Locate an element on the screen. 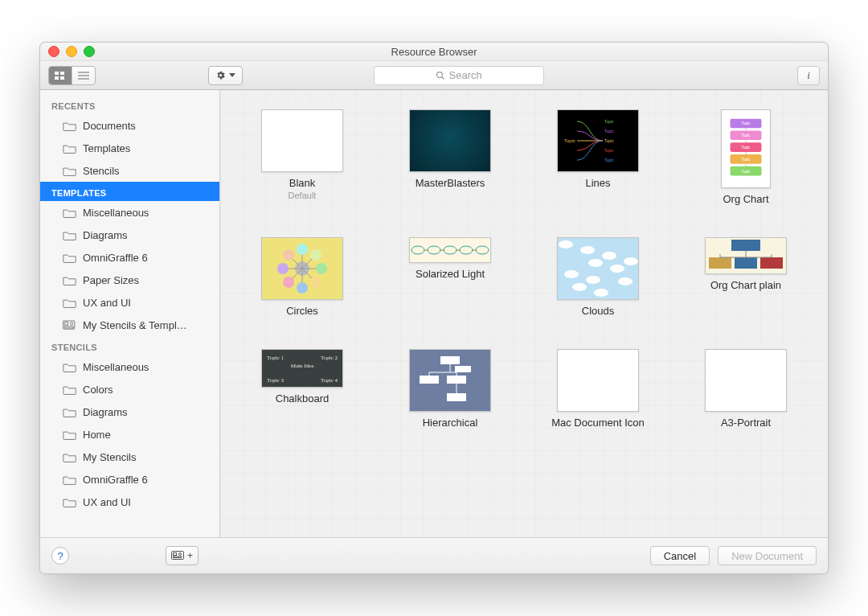 This screenshot has width=868, height=616. template-item: TopicTopicTopicTopicTopicOrg Chart is located at coordinates (746, 158).